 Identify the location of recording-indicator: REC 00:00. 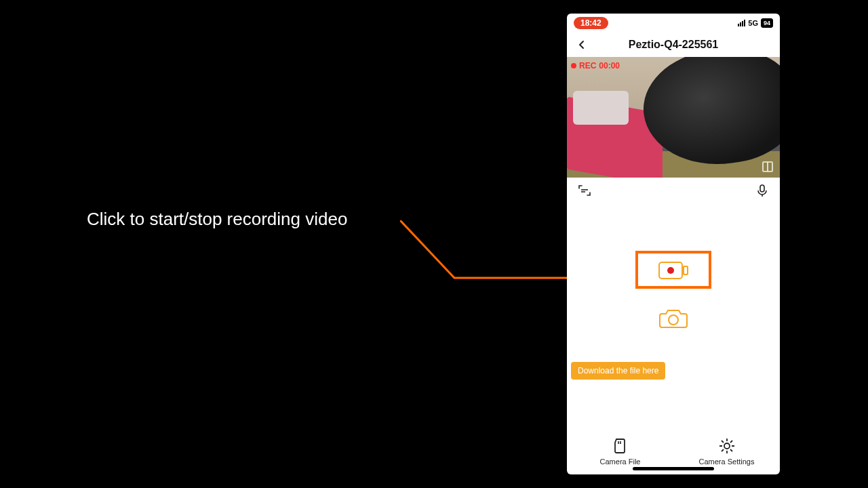
(595, 66).